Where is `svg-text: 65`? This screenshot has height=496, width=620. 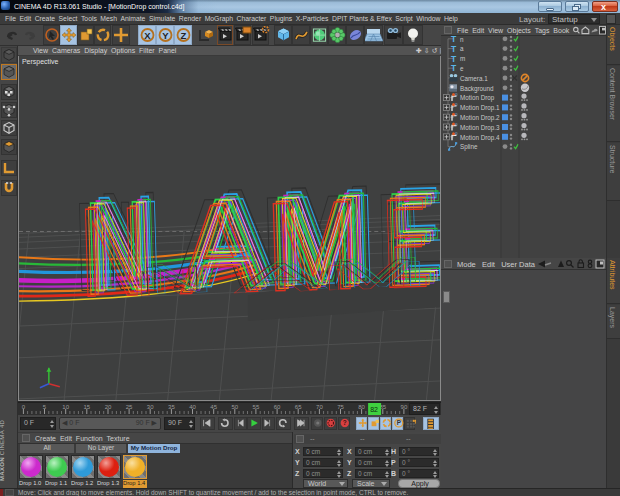 svg-text: 65 is located at coordinates (298, 407).